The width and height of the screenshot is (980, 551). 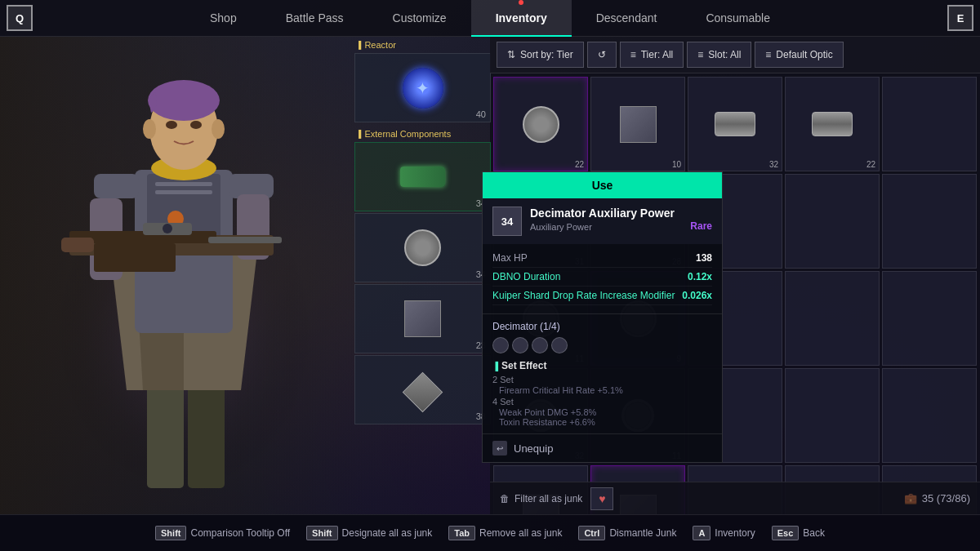 I want to click on stat-kuiper-label: Kuiper Shard Drop Rate Increase Modifier, so click(x=583, y=295).